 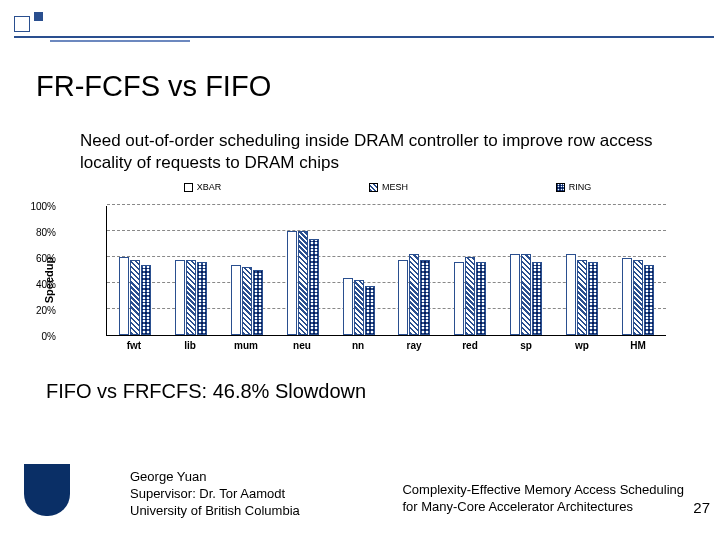 I want to click on y-tick: 80%, so click(x=39, y=232).